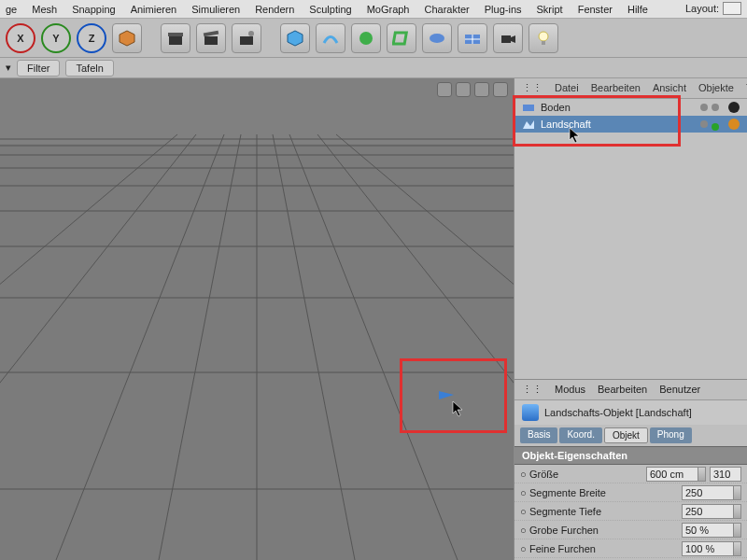  Describe the element at coordinates (331, 38) in the screenshot. I see `spline-tool-icon` at that location.